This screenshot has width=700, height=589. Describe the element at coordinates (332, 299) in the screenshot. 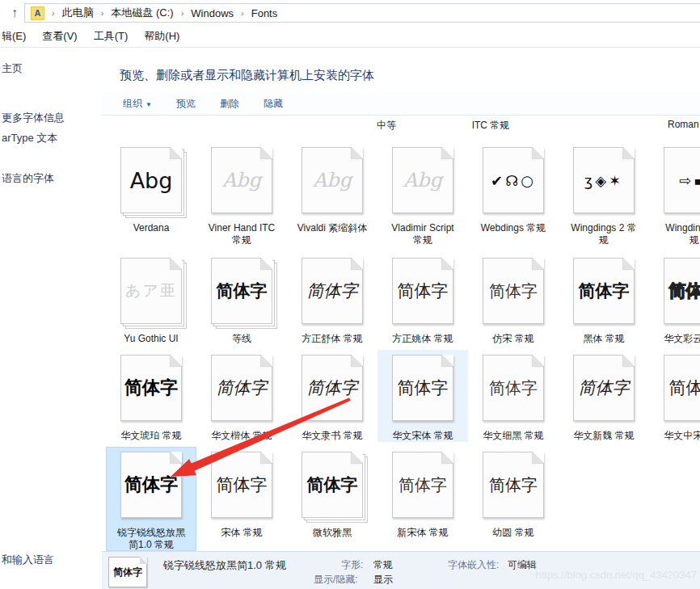

I see `tile-fangzheng-shuti: 简体字 方正舒体 常规` at that location.